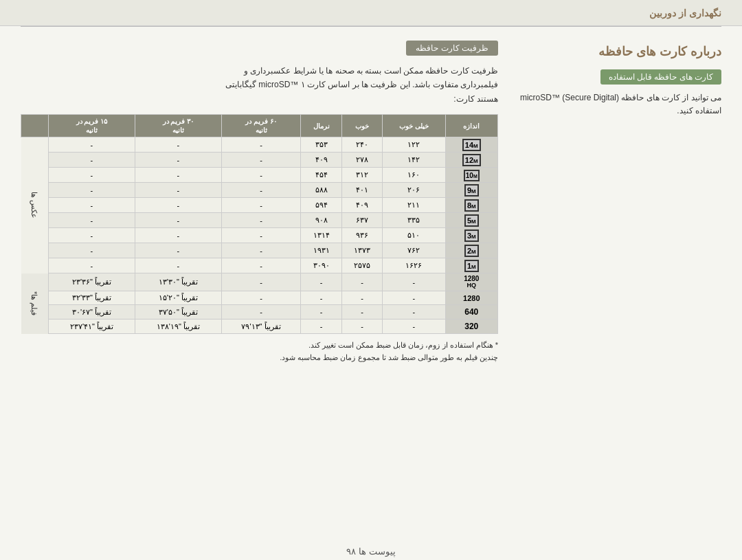 This screenshot has height=560, width=742. I want to click on table-row: 10M ۱۶۰ ۳۱۲ ۴۵۴ - - -, so click(260, 175).